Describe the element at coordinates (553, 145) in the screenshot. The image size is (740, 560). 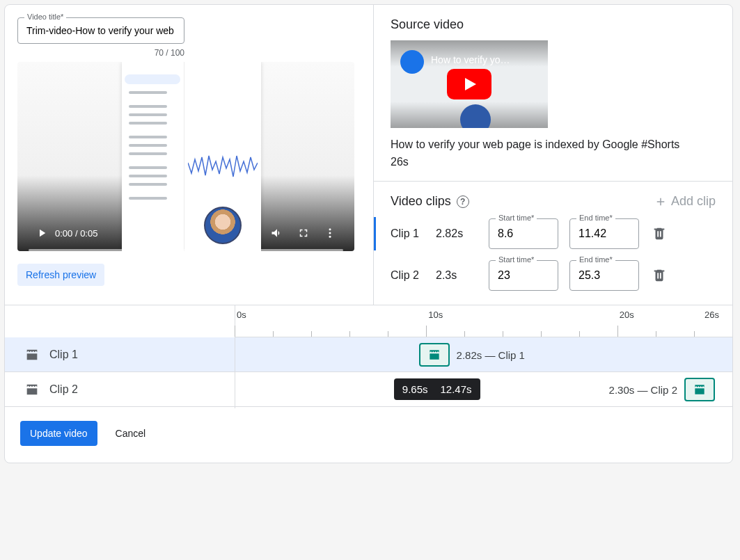
I see `source-video-title: How to verify your web page is indexed b…` at that location.